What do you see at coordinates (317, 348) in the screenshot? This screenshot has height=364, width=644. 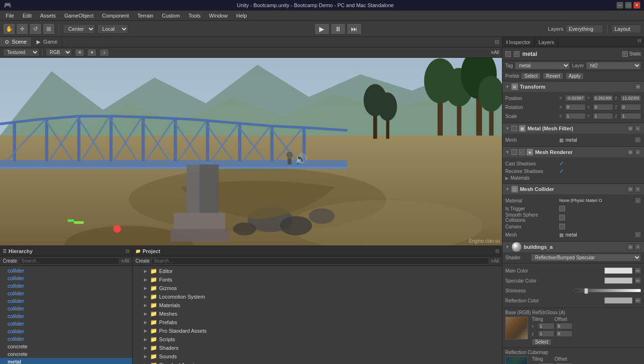 I see `list-item: ▶ 📁 Shaders` at bounding box center [317, 348].